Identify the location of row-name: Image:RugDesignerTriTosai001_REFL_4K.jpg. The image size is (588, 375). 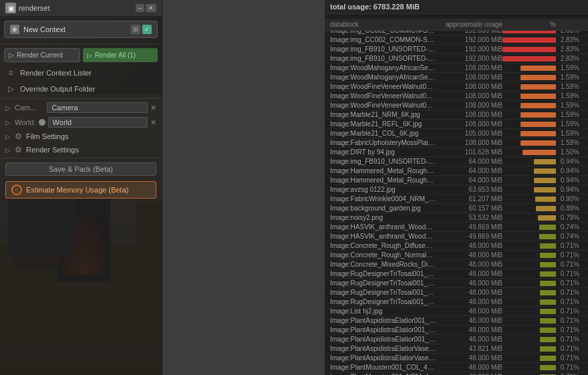
(383, 293).